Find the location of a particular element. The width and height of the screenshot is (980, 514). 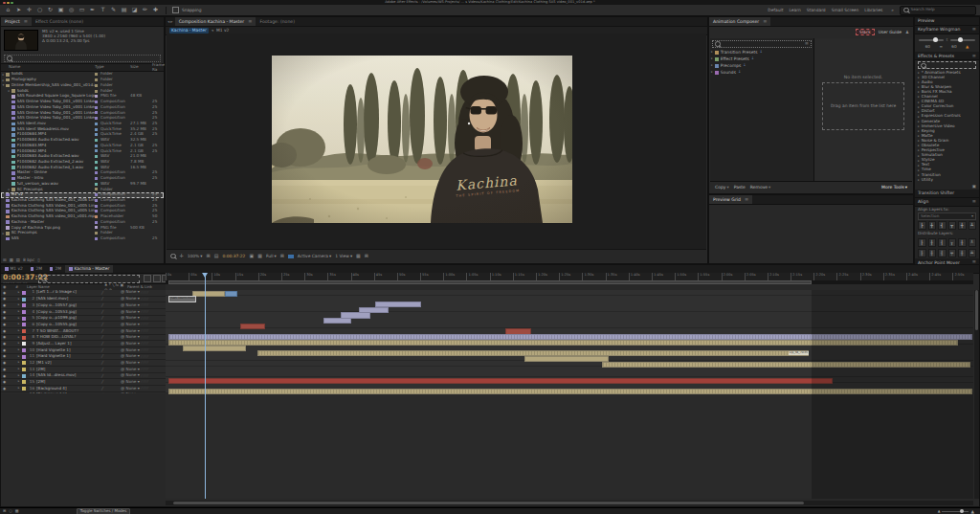

resolution-select: Full▾ is located at coordinates (272, 257).